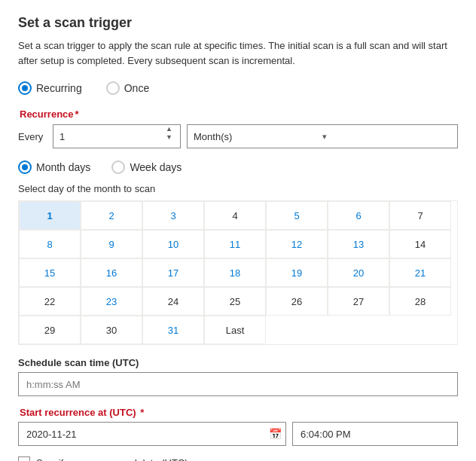 The width and height of the screenshot is (476, 461). I want to click on calendar-cell: 26, so click(297, 301).